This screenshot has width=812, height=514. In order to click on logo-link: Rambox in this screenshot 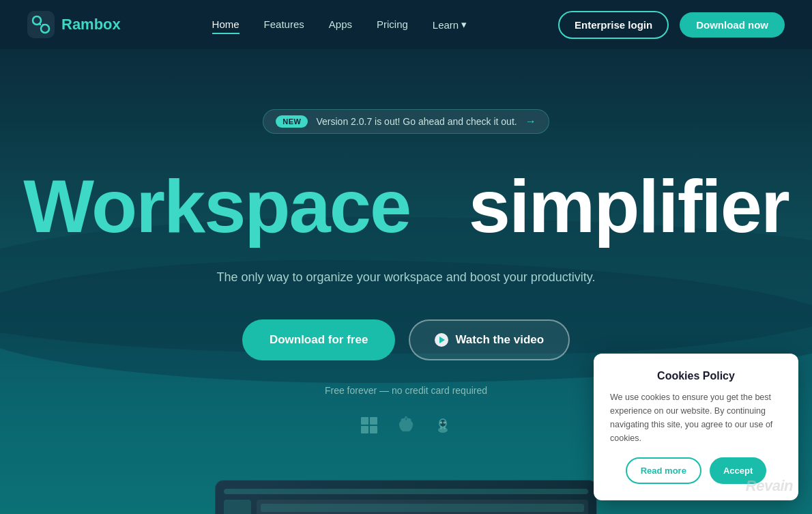, I will do `click(74, 25)`.